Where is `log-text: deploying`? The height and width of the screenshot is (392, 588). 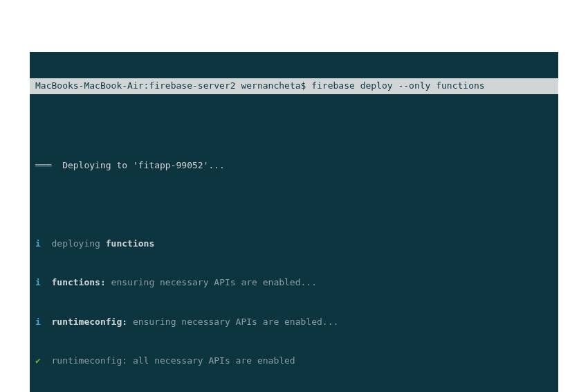 log-text: deploying is located at coordinates (78, 244).